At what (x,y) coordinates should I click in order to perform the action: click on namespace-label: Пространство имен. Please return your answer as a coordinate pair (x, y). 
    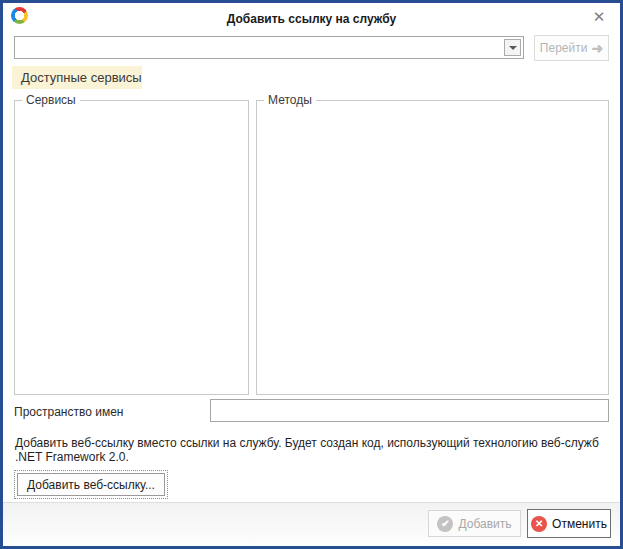
    Looking at the image, I should click on (68, 412).